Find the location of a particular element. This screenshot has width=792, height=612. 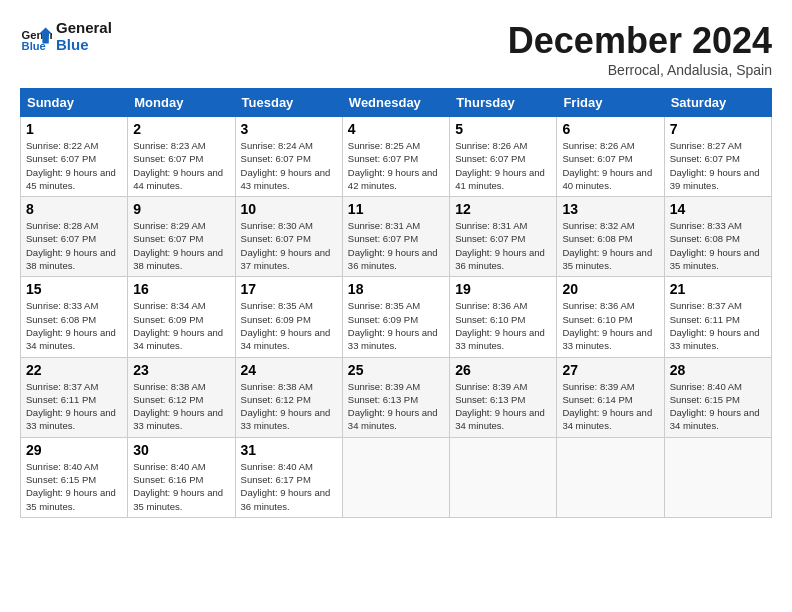

calendar-week-5: 29Sunrise: 8:40 AMSunset: 6:15 PMDayligh… is located at coordinates (396, 477).